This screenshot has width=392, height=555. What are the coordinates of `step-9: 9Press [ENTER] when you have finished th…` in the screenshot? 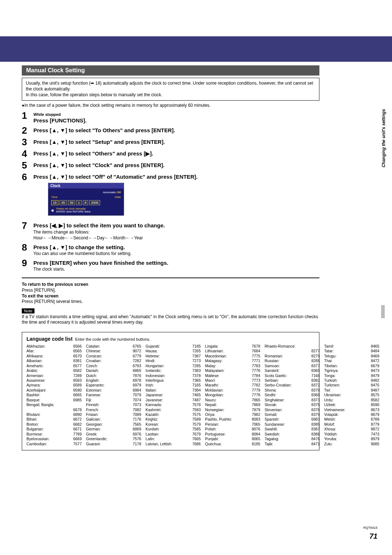 It's located at (171, 265).